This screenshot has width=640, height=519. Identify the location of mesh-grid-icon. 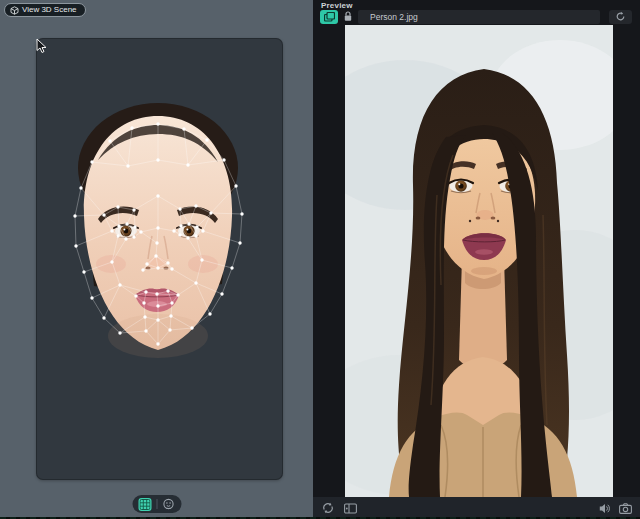
(144, 504).